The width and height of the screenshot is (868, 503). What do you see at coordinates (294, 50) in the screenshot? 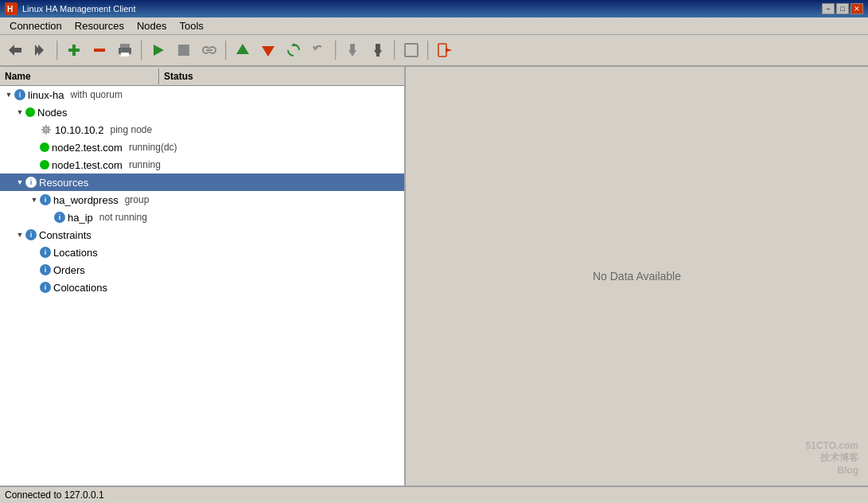
I see `toolbar-refresh-button` at bounding box center [294, 50].